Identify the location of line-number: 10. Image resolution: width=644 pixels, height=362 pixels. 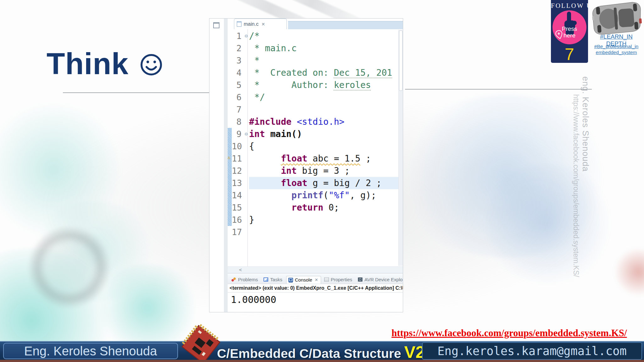
(238, 146).